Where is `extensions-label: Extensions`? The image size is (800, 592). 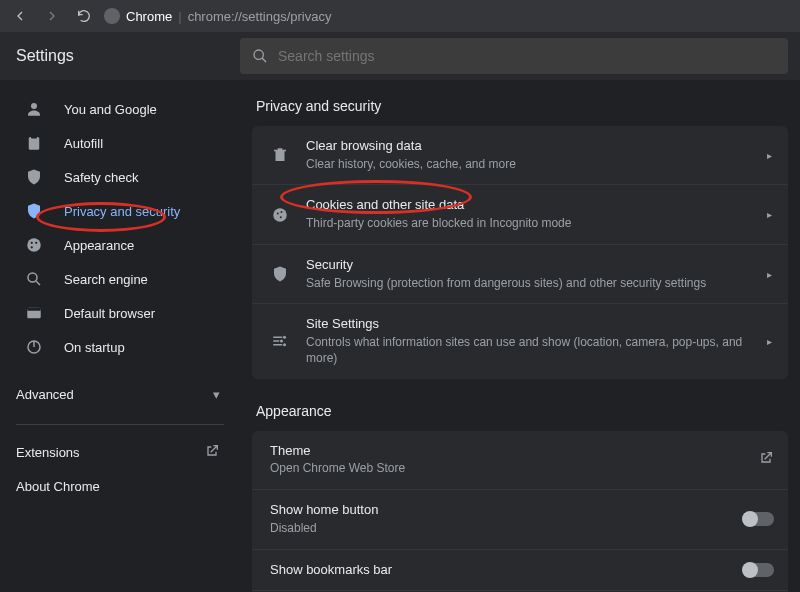
extensions-label: Extensions is located at coordinates (48, 452).